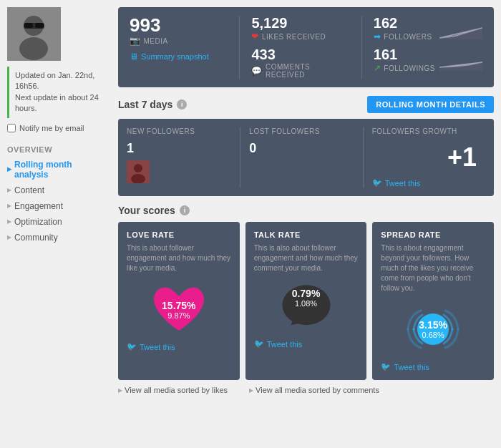 This screenshot has width=501, height=448. Describe the element at coordinates (424, 157) in the screenshot. I see `growth-value: +1` at that location.